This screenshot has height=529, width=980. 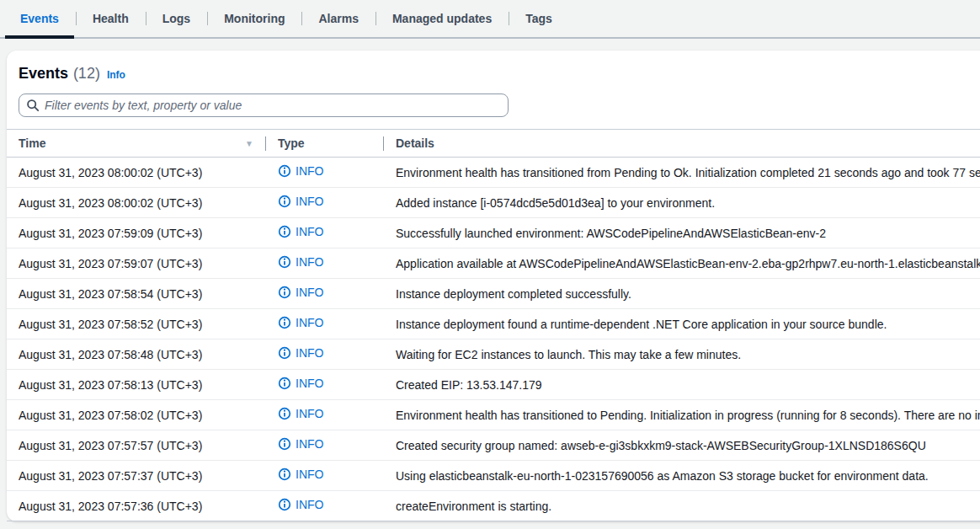 What do you see at coordinates (682, 446) in the screenshot?
I see `event-details: Created security group named: awseb-e-gi…` at bounding box center [682, 446].